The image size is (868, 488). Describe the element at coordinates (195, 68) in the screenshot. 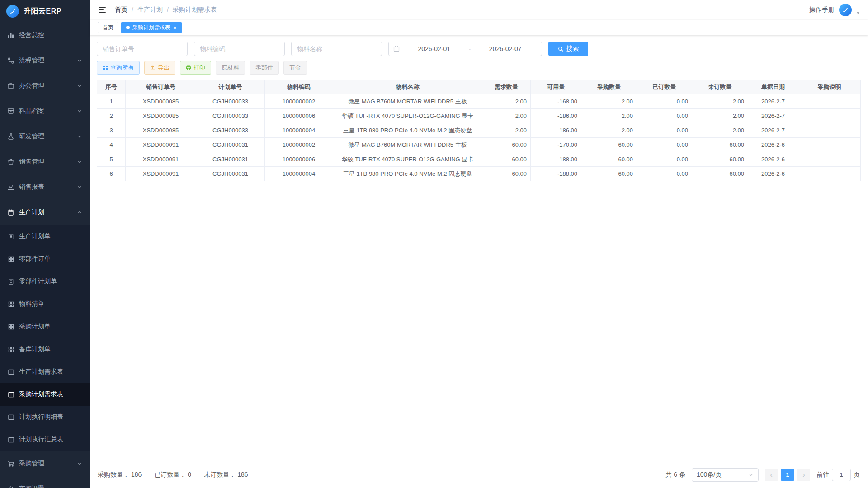

I see `print-button: 打印` at that location.